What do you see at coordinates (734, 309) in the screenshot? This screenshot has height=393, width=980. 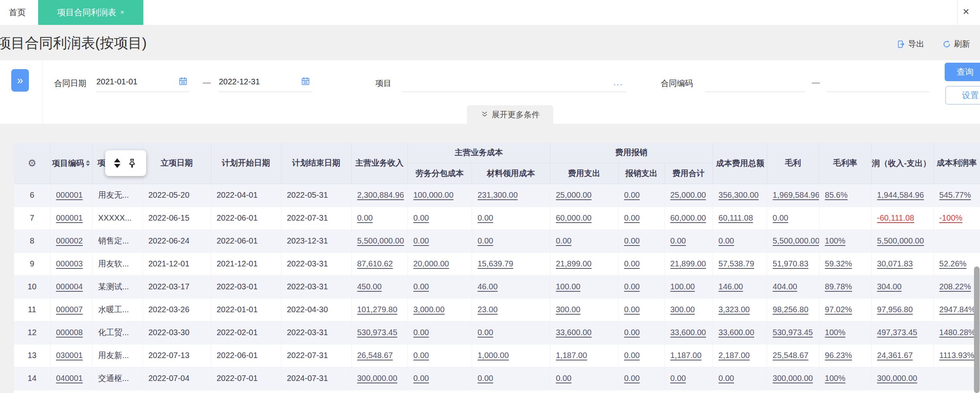 I see `cell-cost-total: 3,323.00` at bounding box center [734, 309].